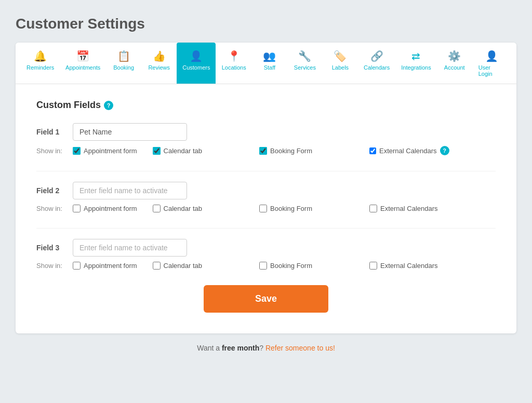 This screenshot has height=403, width=532. What do you see at coordinates (130, 248) in the screenshot?
I see `field-3-input` at bounding box center [130, 248].